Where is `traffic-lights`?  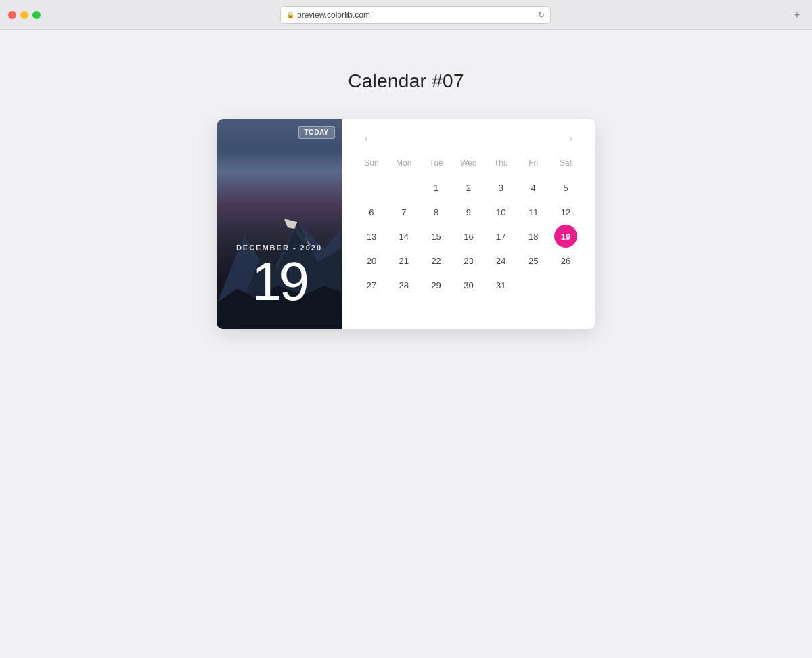
traffic-lights is located at coordinates (24, 15).